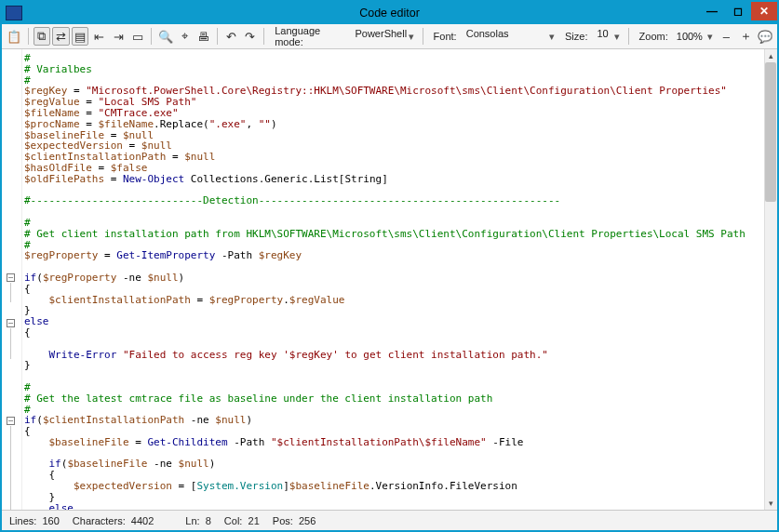 The height and width of the screenshot is (532, 779). What do you see at coordinates (738, 11) in the screenshot?
I see `window-buttons: — ◻ ✕` at bounding box center [738, 11].